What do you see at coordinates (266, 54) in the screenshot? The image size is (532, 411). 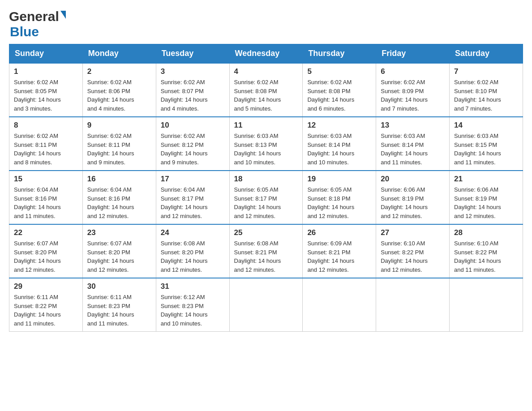 I see `header-wednesday: Wednesday` at bounding box center [266, 54].